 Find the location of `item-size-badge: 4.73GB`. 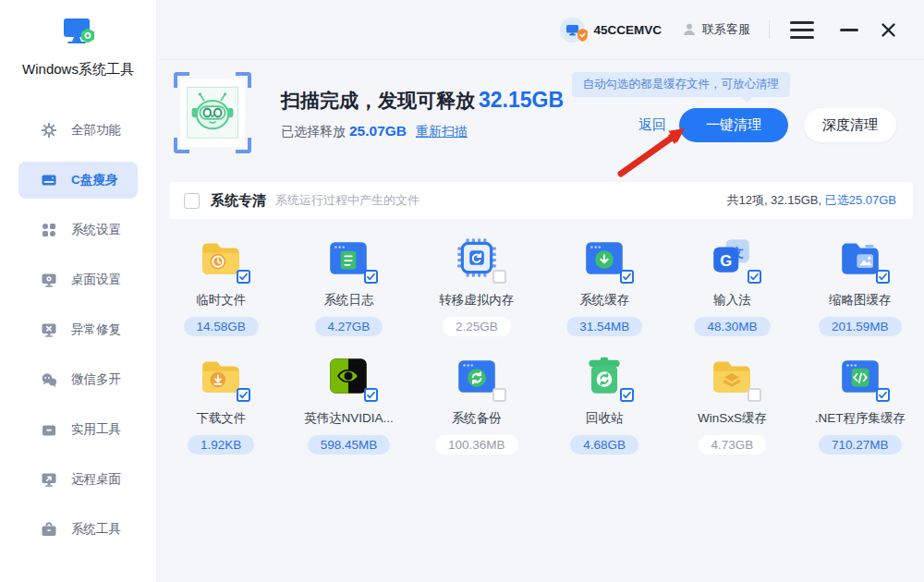

item-size-badge: 4.73GB is located at coordinates (733, 445).